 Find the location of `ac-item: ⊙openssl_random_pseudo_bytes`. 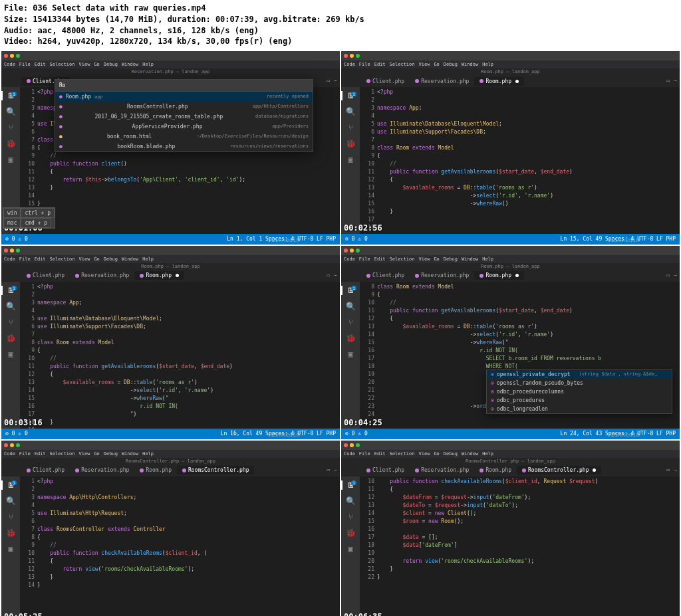

ac-item: ⊙openssl_random_pseudo_bytes is located at coordinates (579, 383).